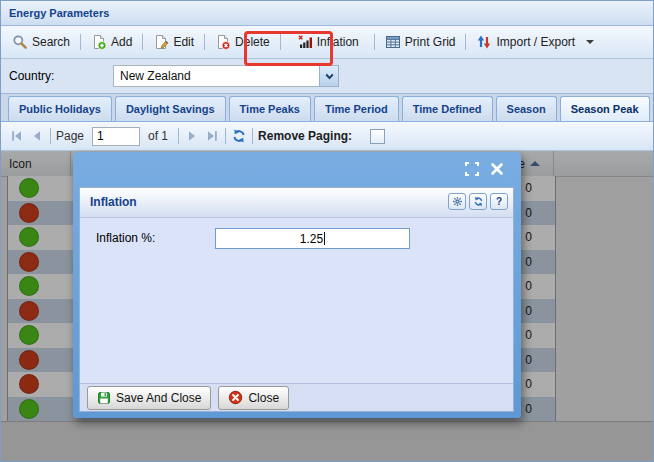  Describe the element at coordinates (393, 42) in the screenshot. I see `print-grid-icon` at that location.